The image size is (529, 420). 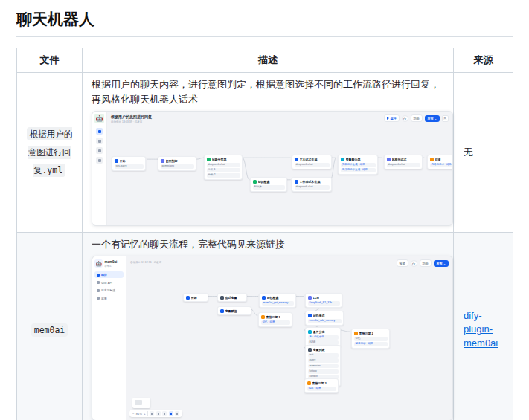 I want to click on workflow-node: 开始sys.query, so click(x=129, y=164).